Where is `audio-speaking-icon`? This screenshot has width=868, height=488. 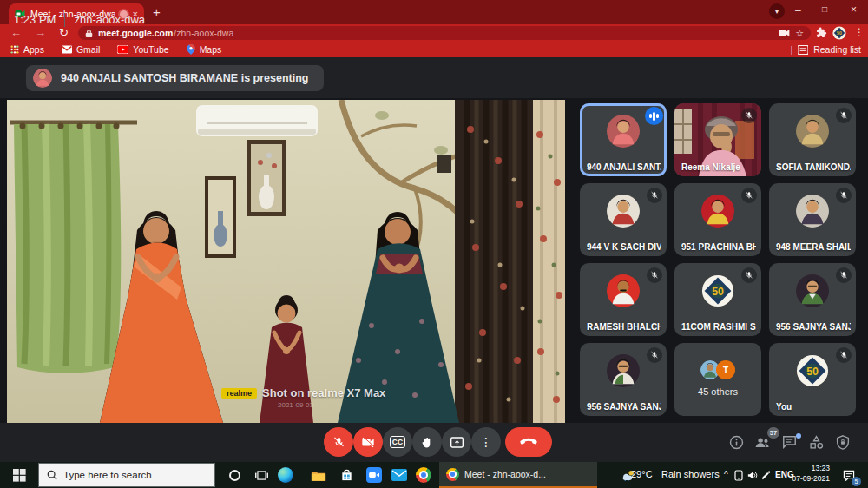
audio-speaking-icon is located at coordinates (654, 116).